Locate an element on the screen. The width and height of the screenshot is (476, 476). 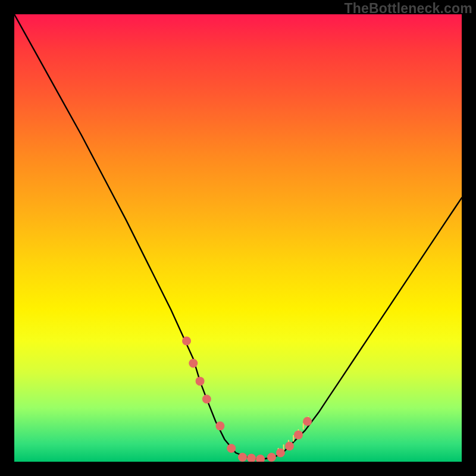
watermark-text: TheBottleneck.com is located at coordinates (408, 8).